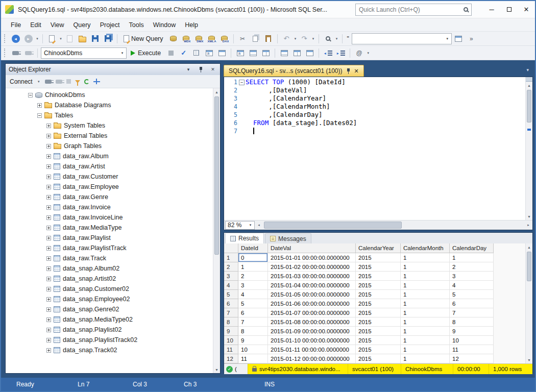  What do you see at coordinates (174, 39) in the screenshot?
I see `database-engine-query-button` at bounding box center [174, 39].